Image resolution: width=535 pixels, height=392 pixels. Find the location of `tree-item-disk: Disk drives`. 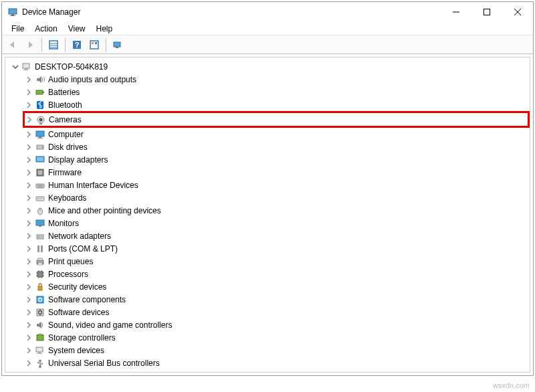

tree-item-disk: Disk drives is located at coordinates (277, 147).